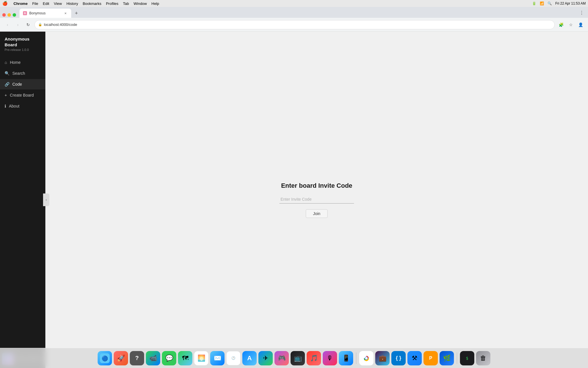 This screenshot has width=588, height=368. I want to click on menu-history: History, so click(72, 3).